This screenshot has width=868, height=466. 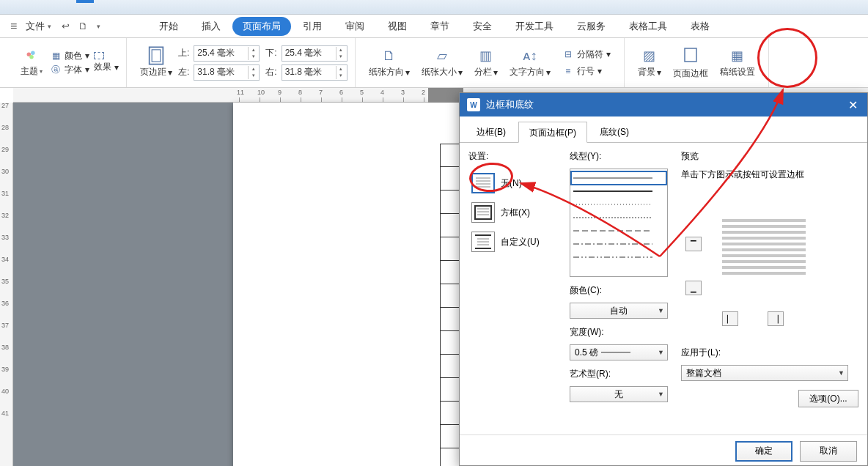 I want to click on preview-hint: 单击下方图示或按钮可设置边框, so click(x=770, y=174).